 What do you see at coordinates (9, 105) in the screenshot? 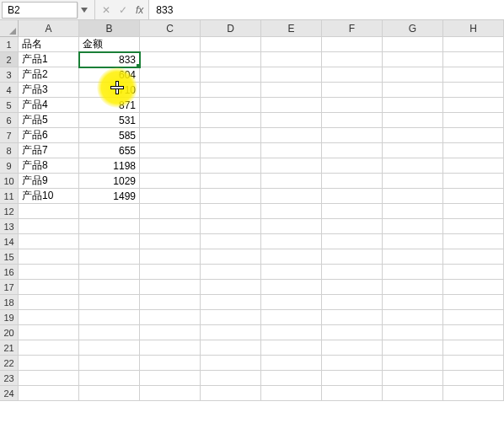
I see `row-header: 5` at bounding box center [9, 105].